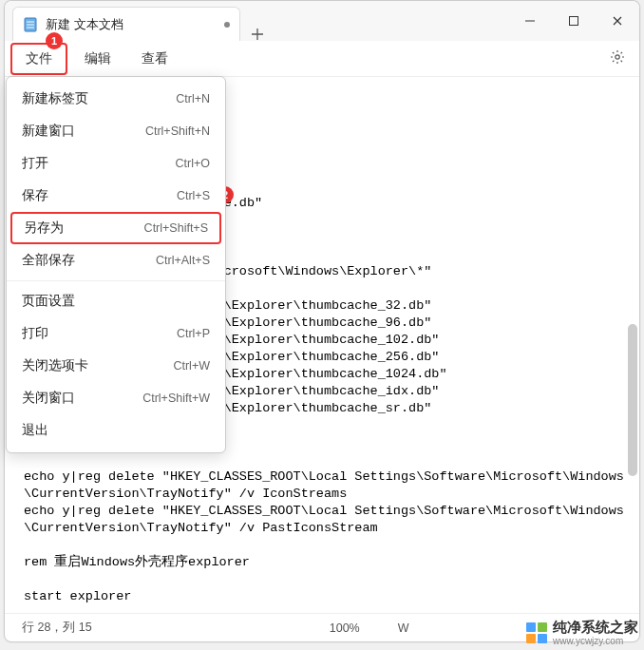 The image size is (644, 650). What do you see at coordinates (596, 641) in the screenshot?
I see `watermark-url: www.ycwjzy.com` at bounding box center [596, 641].